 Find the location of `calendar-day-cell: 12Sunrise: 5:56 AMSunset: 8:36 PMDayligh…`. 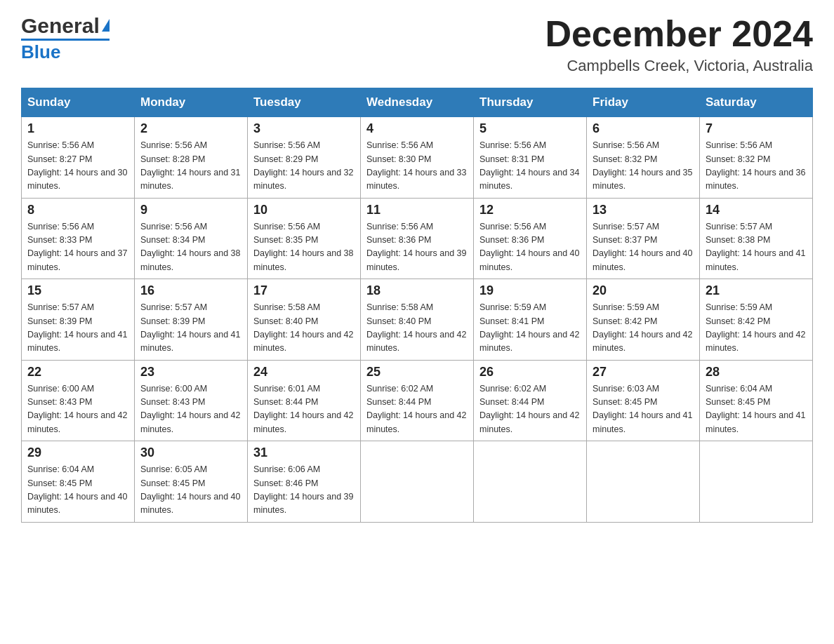

calendar-day-cell: 12Sunrise: 5:56 AMSunset: 8:36 PMDayligh… is located at coordinates (531, 239).